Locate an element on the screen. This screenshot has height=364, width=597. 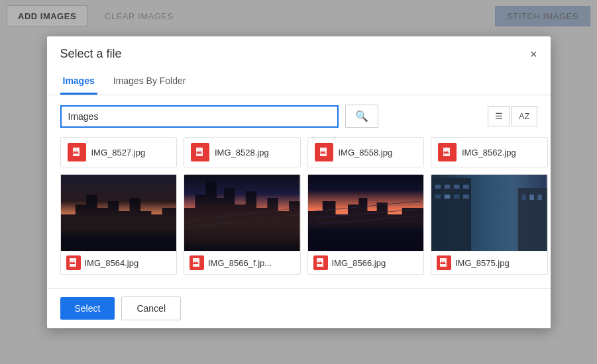
sort-buttons: ☰ AZ is located at coordinates (513, 116).